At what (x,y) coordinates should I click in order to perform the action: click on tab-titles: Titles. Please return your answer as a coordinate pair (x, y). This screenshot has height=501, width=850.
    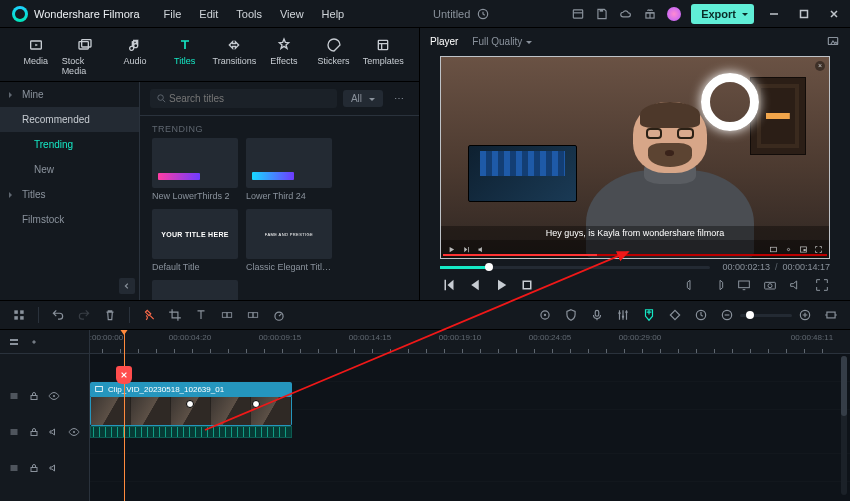
    Looking at the image, I should click on (185, 58).